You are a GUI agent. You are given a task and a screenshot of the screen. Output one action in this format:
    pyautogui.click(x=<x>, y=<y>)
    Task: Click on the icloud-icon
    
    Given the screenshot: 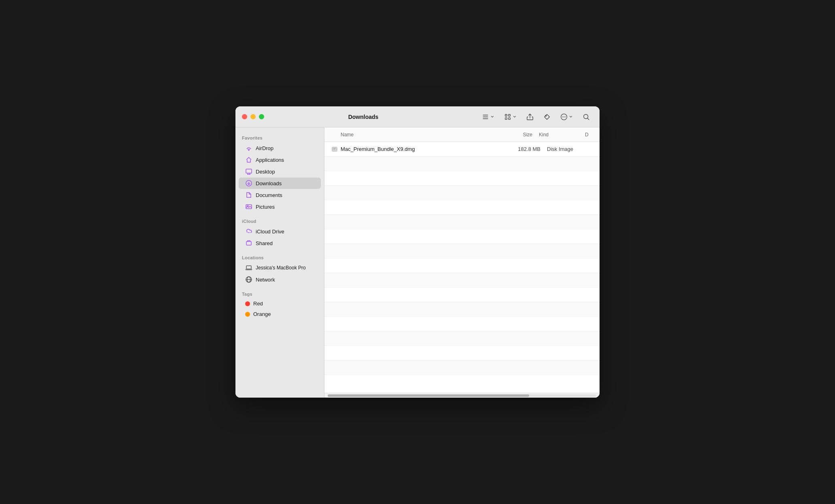 What is the action you would take?
    pyautogui.click(x=249, y=231)
    